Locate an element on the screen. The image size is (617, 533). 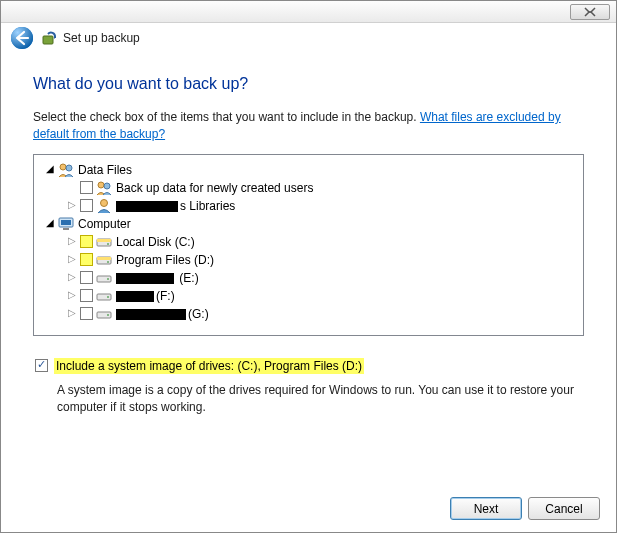
node-label: Local Disk (C:) is located at coordinates (156, 242).